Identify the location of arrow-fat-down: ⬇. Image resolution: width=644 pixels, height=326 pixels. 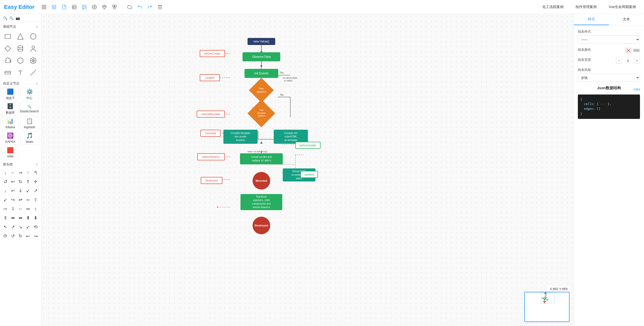
(36, 218).